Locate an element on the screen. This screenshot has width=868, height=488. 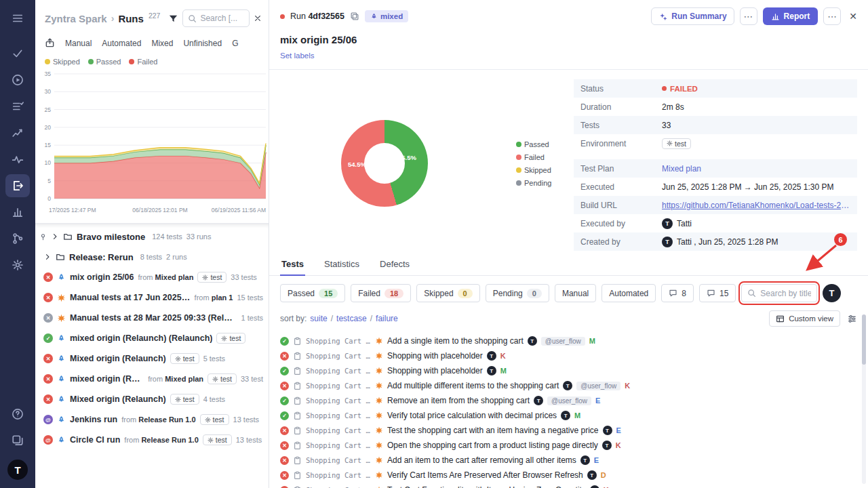
filter-chip-automated: Automated is located at coordinates (629, 293).